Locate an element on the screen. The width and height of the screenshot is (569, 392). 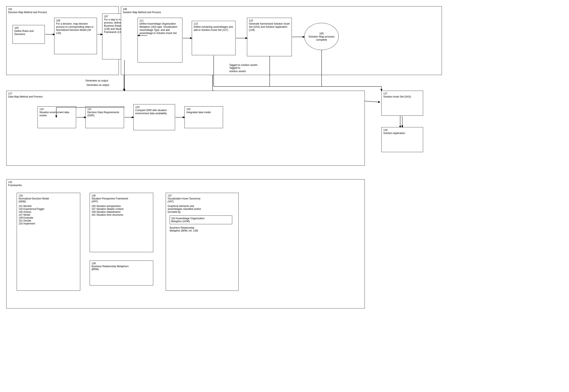
box-165-text: 165 Solution Map process complete is located at coordinates (322, 37).